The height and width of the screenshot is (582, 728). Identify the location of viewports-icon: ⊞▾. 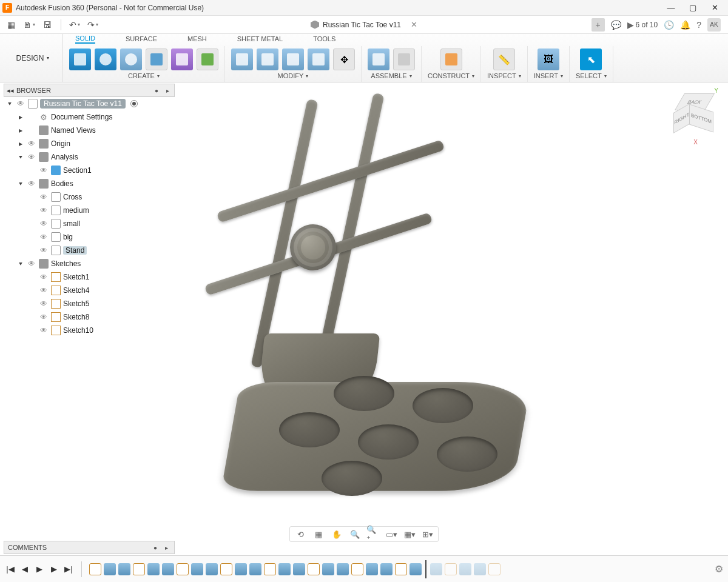
(428, 534).